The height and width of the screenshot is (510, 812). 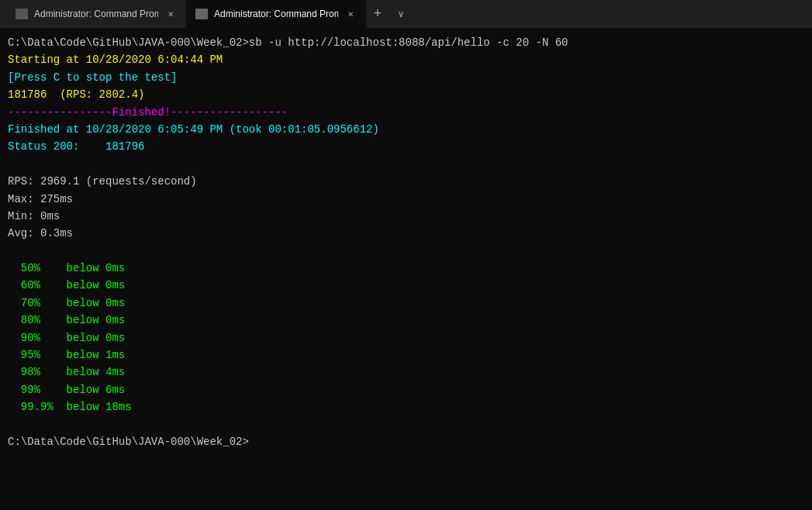 I want to click on terminal-line-blank3, so click(x=406, y=425).